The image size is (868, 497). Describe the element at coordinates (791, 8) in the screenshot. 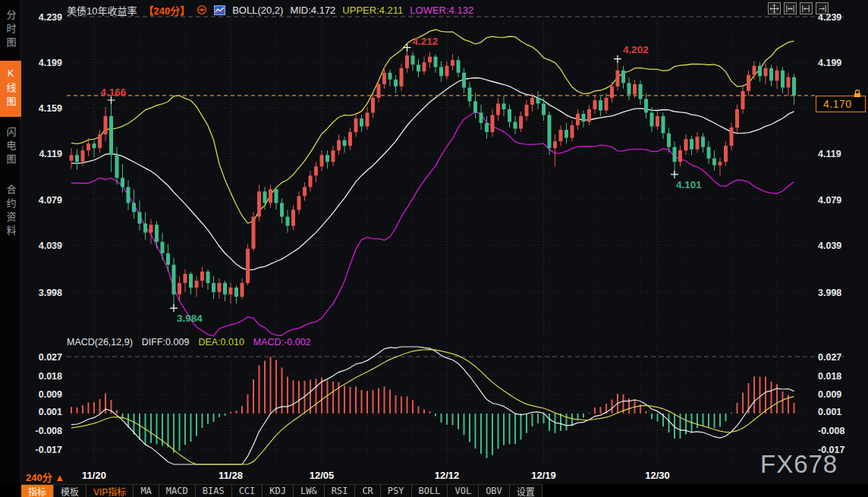

I see `fit-x-axis-icon` at that location.